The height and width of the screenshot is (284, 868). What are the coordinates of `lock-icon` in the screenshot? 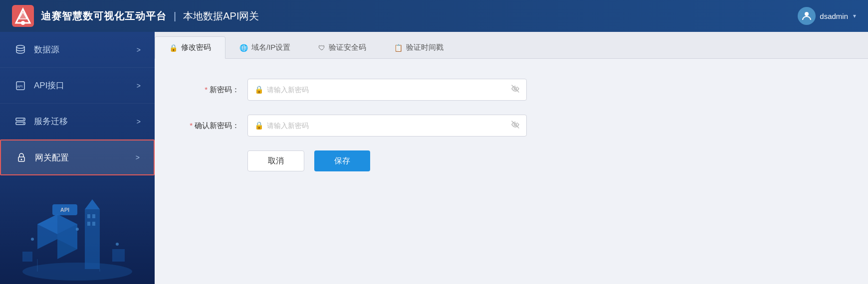 It's located at (21, 157).